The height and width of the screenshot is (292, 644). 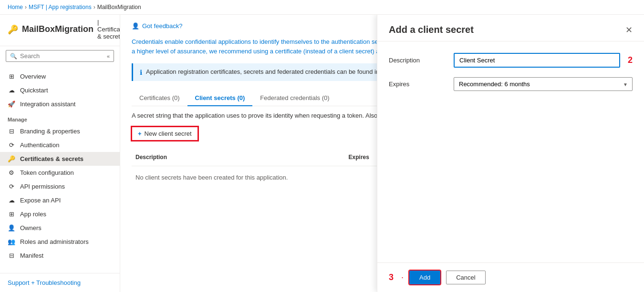 What do you see at coordinates (48, 104) in the screenshot?
I see `sidebar-item-label: Integration assistant` at bounding box center [48, 104].